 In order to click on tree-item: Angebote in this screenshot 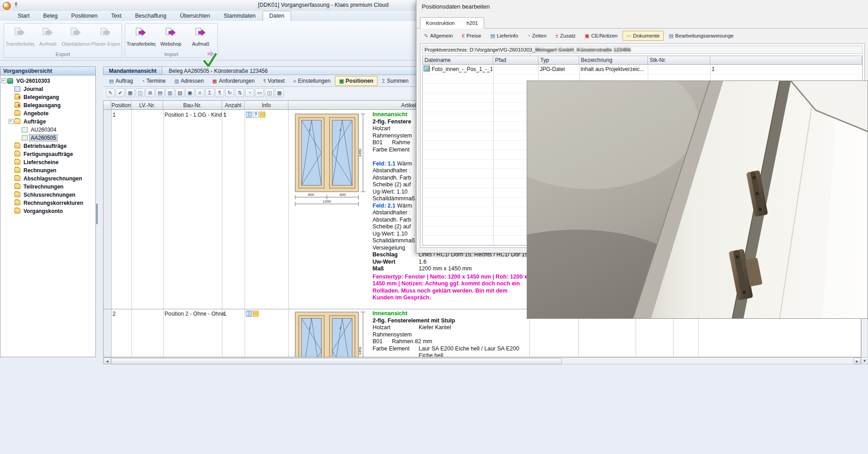, I will do `click(48, 113)`.